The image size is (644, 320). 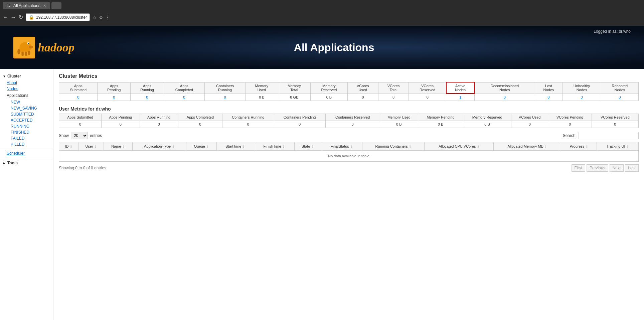 I want to click on uval-apps-running: 0, so click(x=159, y=124).